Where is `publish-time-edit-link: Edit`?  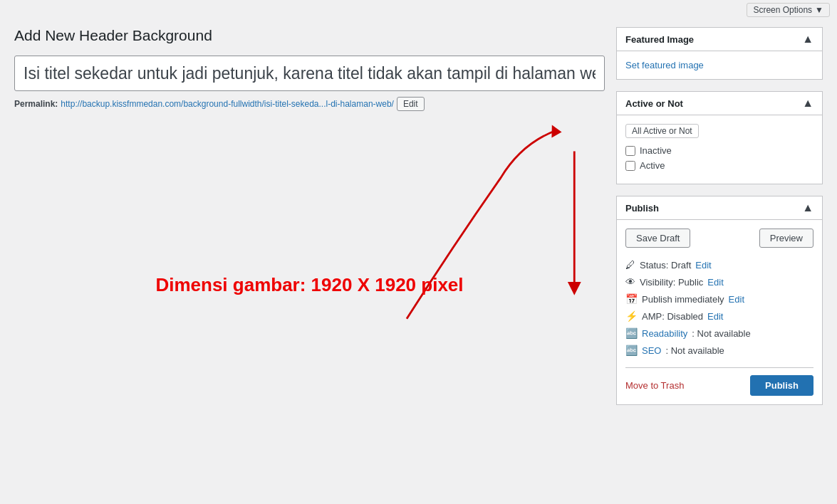 publish-time-edit-link: Edit is located at coordinates (737, 299).